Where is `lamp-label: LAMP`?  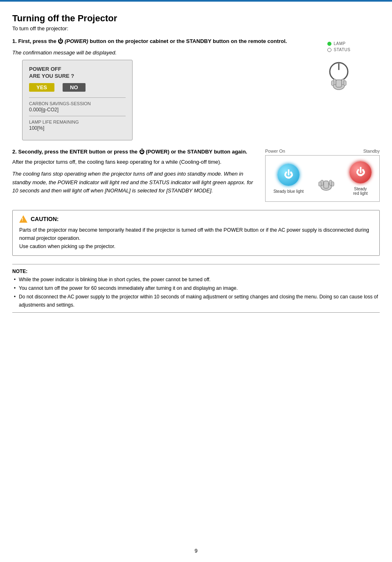 lamp-label: LAMP is located at coordinates (340, 43).